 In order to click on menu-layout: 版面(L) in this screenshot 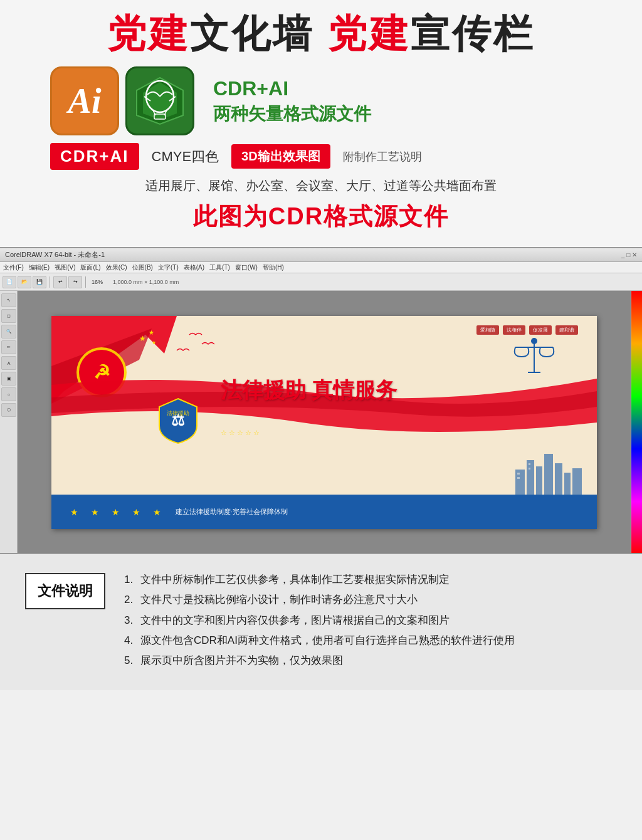, I will do `click(90, 268)`.